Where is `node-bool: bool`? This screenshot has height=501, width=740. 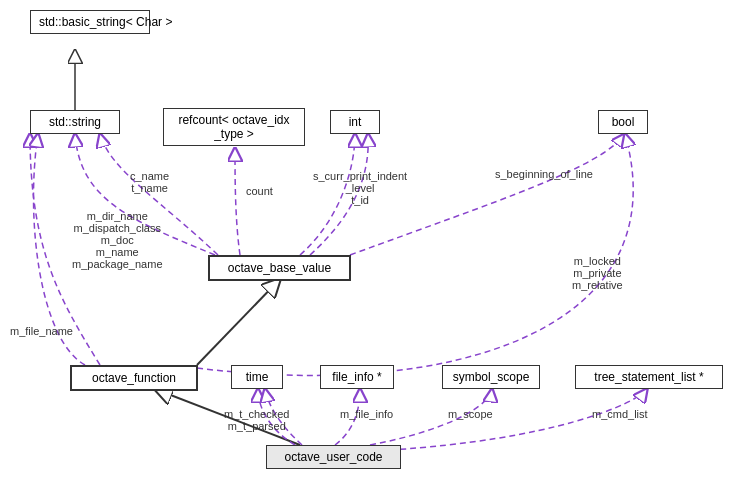 node-bool: bool is located at coordinates (623, 122).